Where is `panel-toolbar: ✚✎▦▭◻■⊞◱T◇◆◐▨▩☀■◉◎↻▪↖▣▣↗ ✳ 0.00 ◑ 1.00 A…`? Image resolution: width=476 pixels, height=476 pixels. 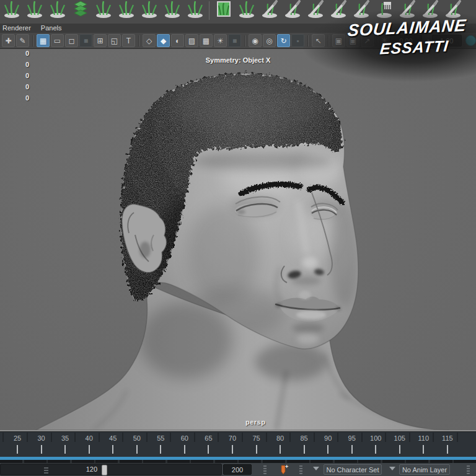 panel-toolbar: ✚✎▦▭◻■⊞◱T◇◆◐▨▩☀■◉◎↻▪↖▣▣↗ ✳ 0.00 ◑ 1.00 A… is located at coordinates (238, 41).